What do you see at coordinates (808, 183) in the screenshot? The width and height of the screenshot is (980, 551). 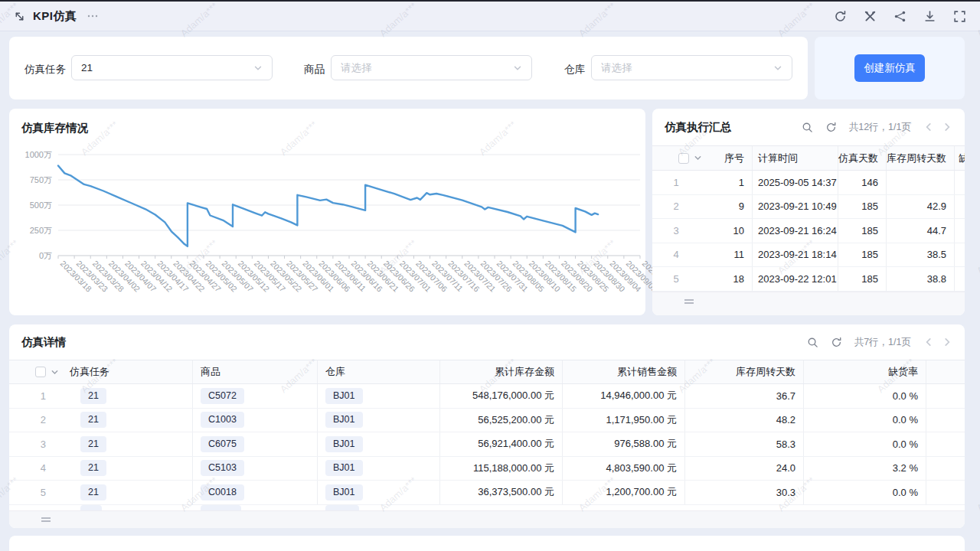 I see `table-row: 112025-09-05 14:37146` at bounding box center [808, 183].